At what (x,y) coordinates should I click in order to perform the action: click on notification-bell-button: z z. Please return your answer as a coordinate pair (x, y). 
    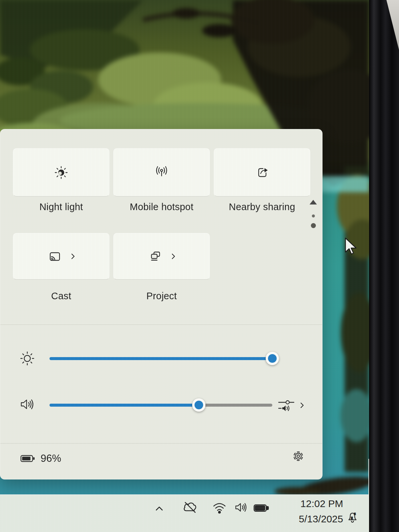
    Looking at the image, I should click on (352, 518).